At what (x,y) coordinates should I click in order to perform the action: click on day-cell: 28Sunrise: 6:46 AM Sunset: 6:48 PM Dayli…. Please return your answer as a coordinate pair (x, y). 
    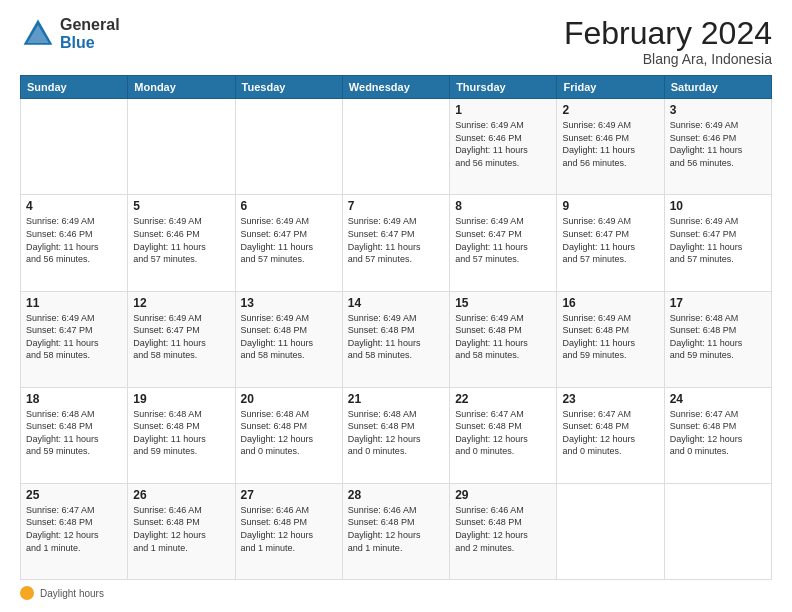
    Looking at the image, I should click on (396, 531).